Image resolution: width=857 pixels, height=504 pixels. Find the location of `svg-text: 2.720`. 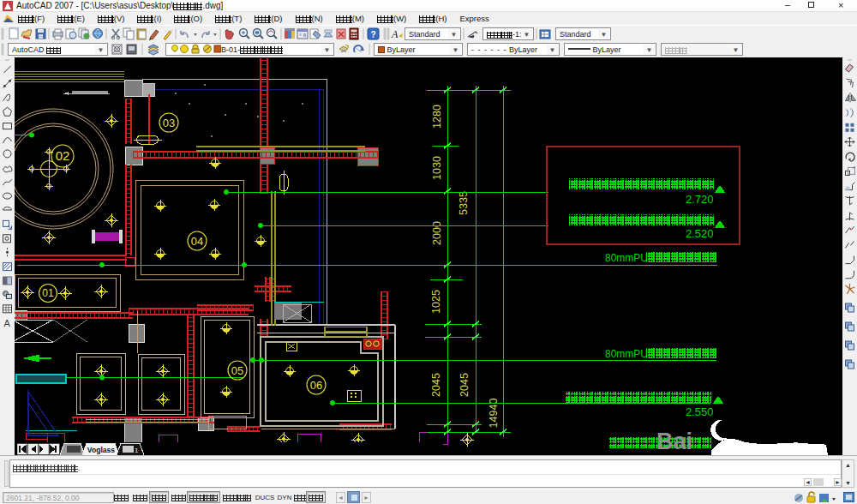

svg-text: 2.720 is located at coordinates (699, 199).